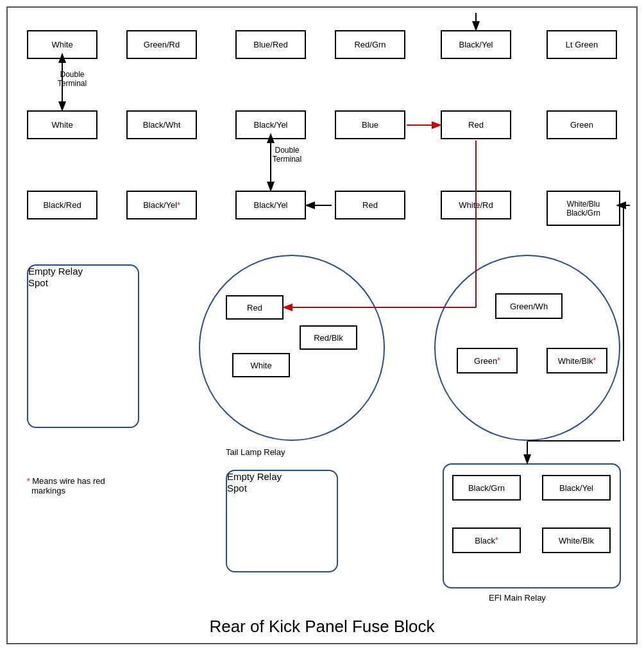  I want to click on box-white-2: White, so click(62, 124).